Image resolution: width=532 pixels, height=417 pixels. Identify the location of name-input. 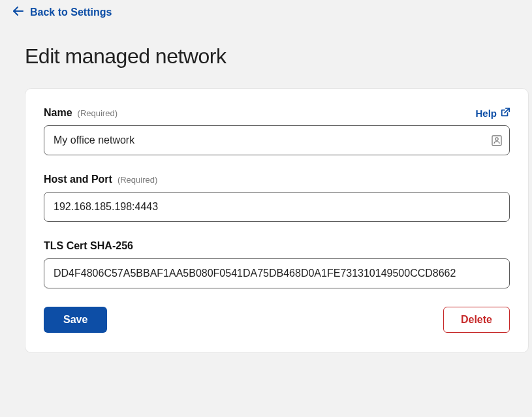
(277, 140).